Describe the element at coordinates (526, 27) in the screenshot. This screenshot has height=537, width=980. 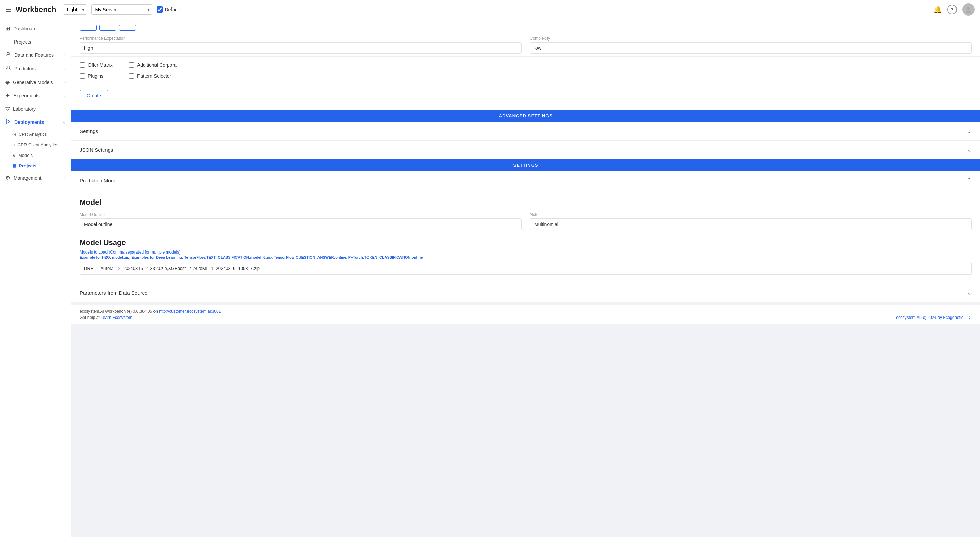
I see `form-top-buttons` at that location.